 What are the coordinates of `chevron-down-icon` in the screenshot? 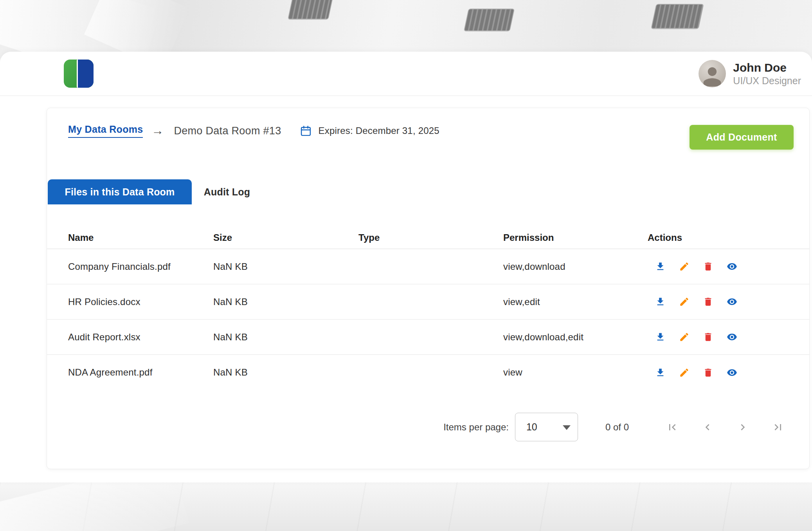 It's located at (567, 428).